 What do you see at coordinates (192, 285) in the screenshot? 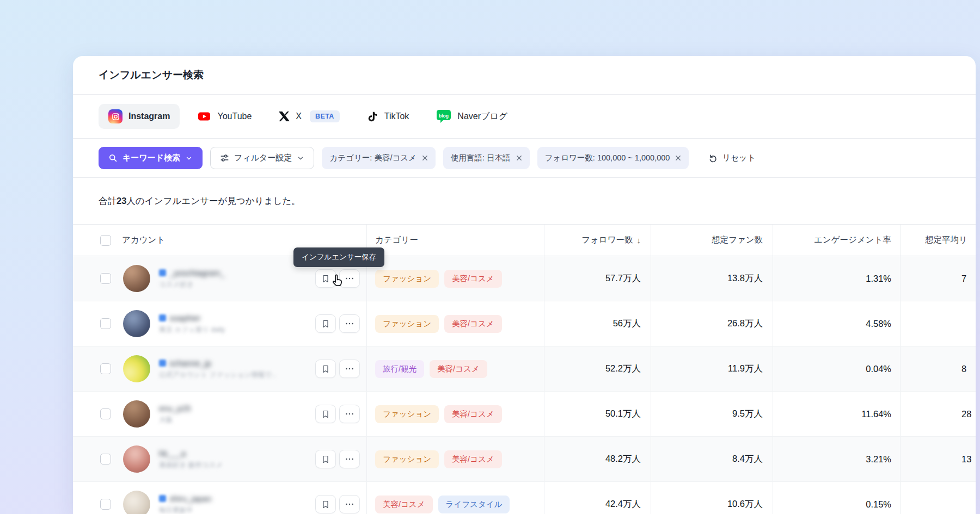
I see `account-subtitle: コスメ好き` at bounding box center [192, 285].